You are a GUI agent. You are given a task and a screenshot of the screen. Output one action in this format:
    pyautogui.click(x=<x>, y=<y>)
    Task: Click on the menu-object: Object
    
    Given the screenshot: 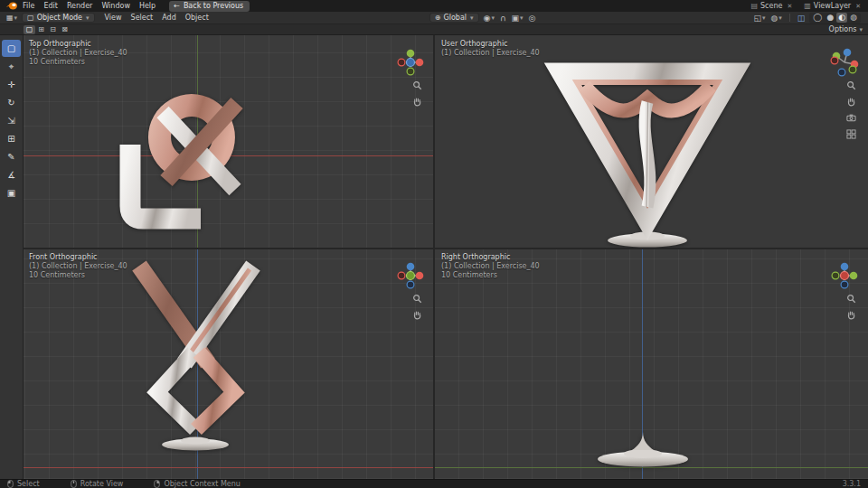 What is the action you would take?
    pyautogui.click(x=197, y=18)
    